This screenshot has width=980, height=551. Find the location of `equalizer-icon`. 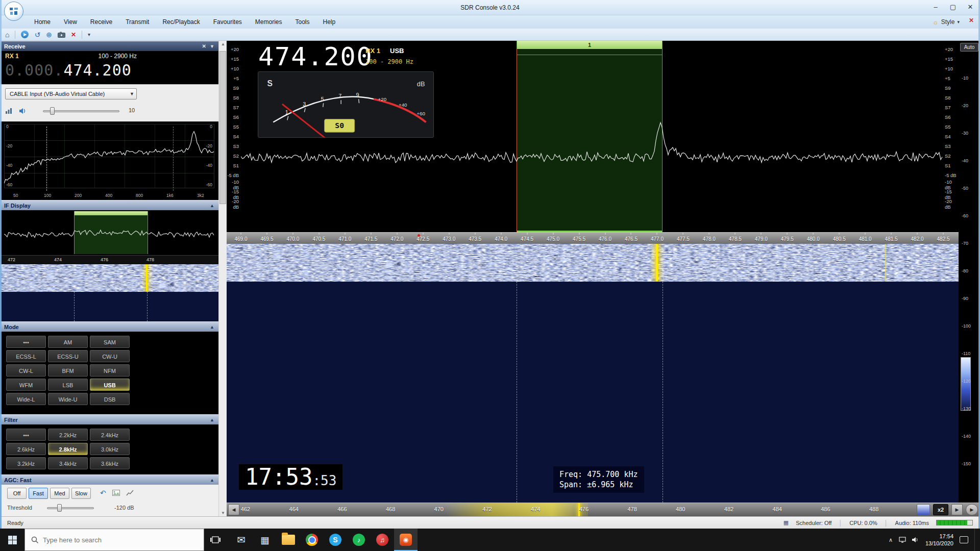

equalizer-icon is located at coordinates (9, 111).